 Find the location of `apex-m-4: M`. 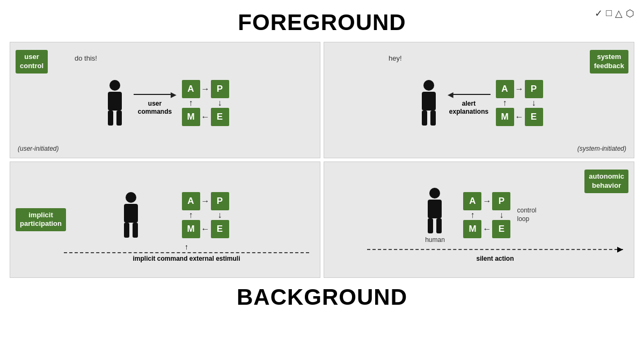

apex-m-4: M is located at coordinates (472, 229).